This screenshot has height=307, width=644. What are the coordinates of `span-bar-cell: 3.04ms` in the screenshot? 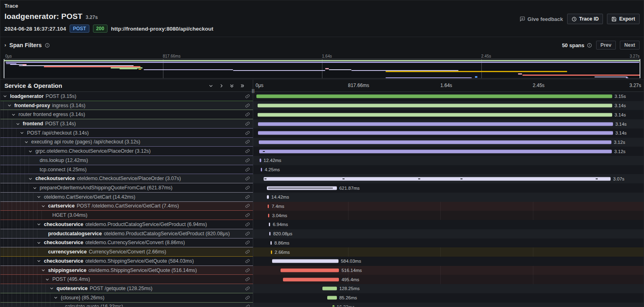 It's located at (448, 215).